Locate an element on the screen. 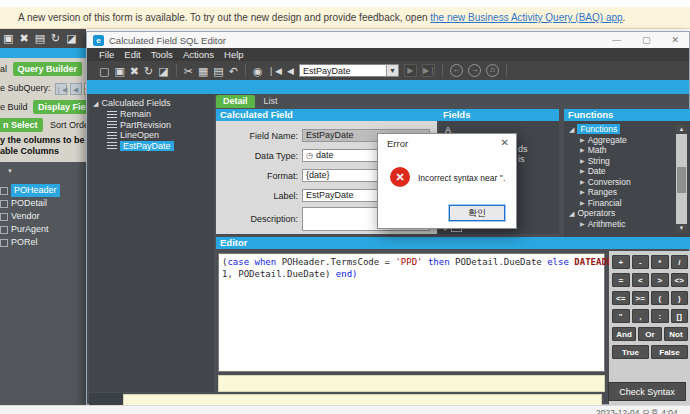  table-row: PORel is located at coordinates (43, 242).